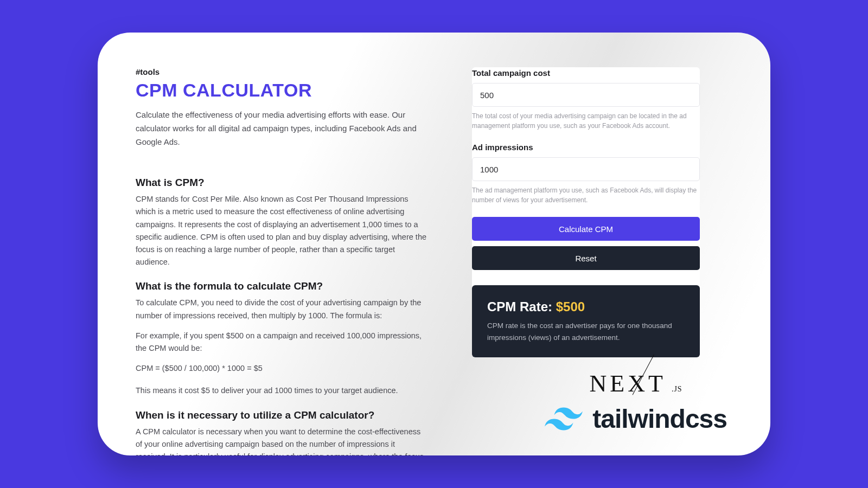 Image resolution: width=868 pixels, height=488 pixels. What do you see at coordinates (522, 307) in the screenshot?
I see `result-label: CPM Rate:` at bounding box center [522, 307].